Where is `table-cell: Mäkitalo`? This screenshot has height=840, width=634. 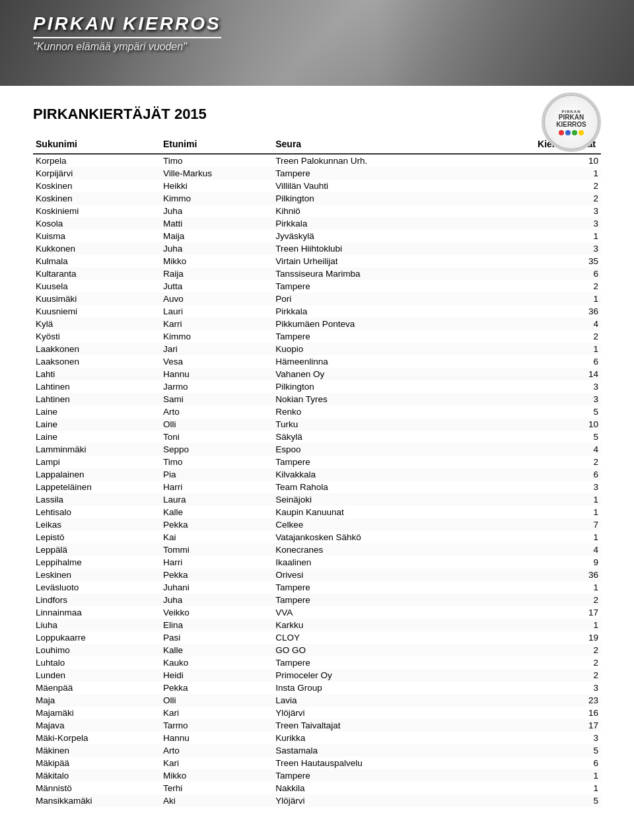 table-cell: Mäkitalo is located at coordinates (96, 775).